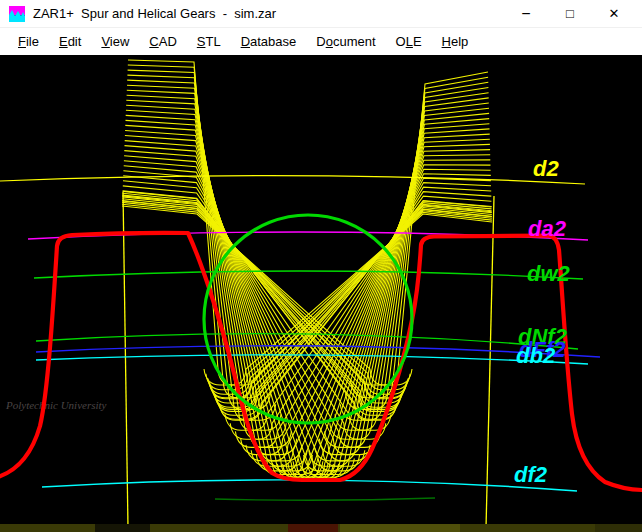 The image size is (642, 532). I want to click on da2-label: da2, so click(548, 228).